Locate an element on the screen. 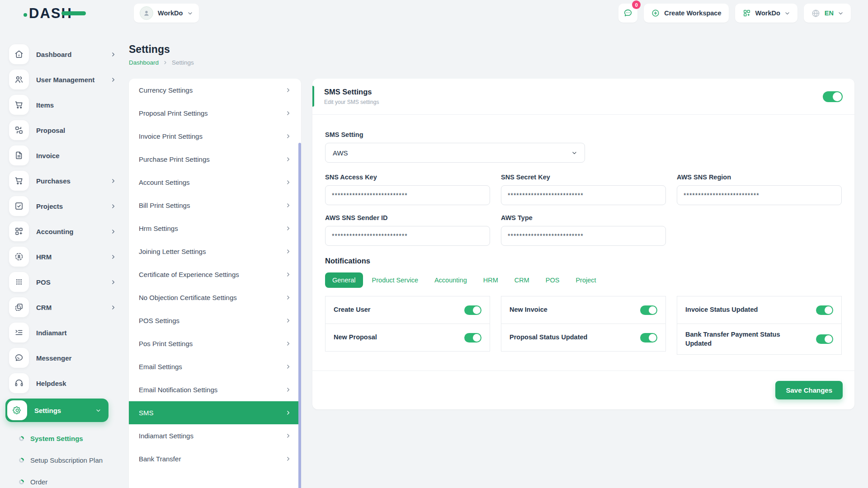 The height and width of the screenshot is (488, 868). sidebar-subitem-system-settings: System Settings is located at coordinates (64, 438).